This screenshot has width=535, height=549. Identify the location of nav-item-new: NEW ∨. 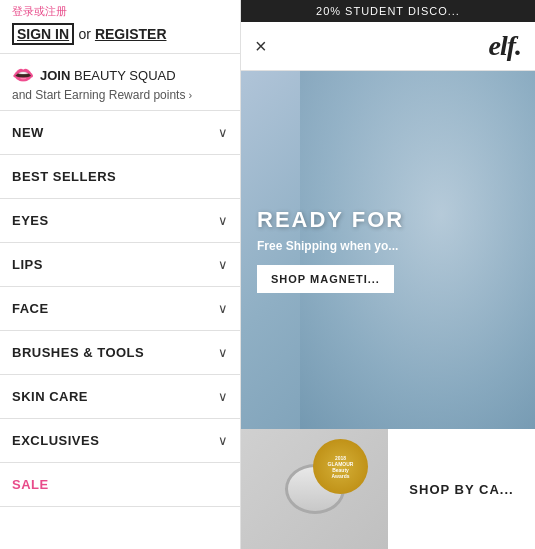
(120, 133).